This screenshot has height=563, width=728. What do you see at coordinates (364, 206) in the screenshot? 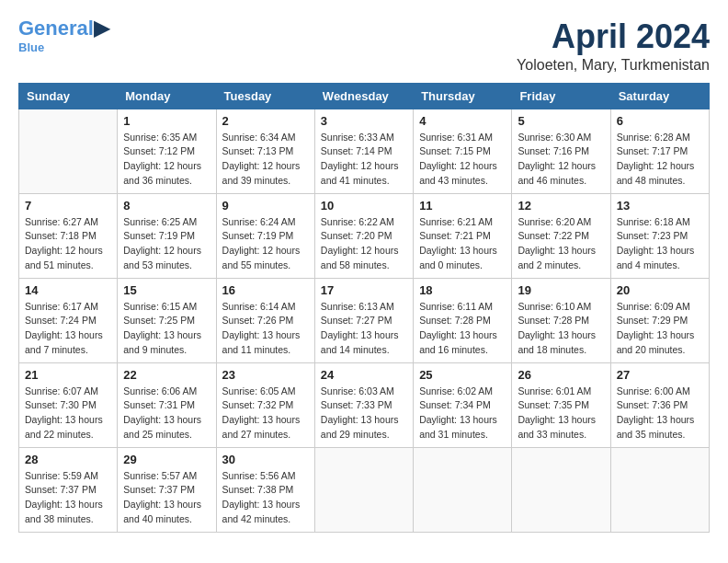
I see `day-number: 10` at bounding box center [364, 206].